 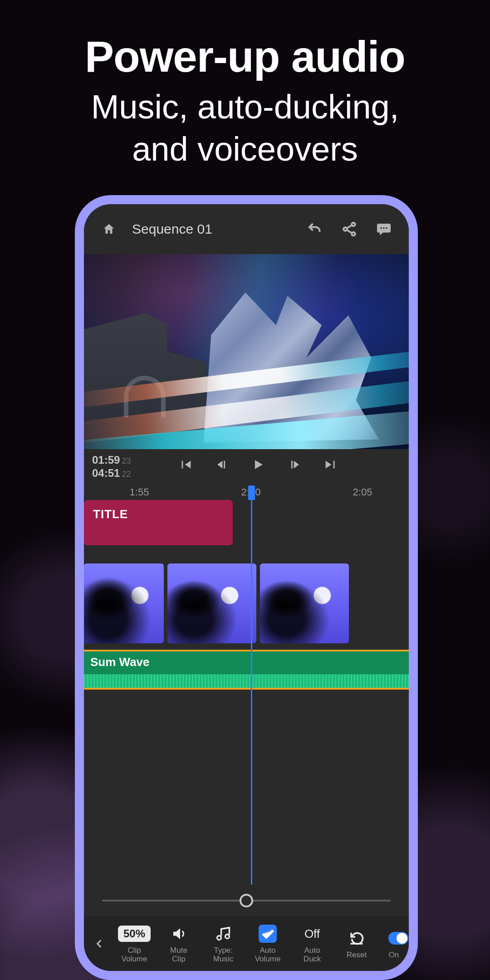 What do you see at coordinates (251, 692) in the screenshot?
I see `playhead` at bounding box center [251, 692].